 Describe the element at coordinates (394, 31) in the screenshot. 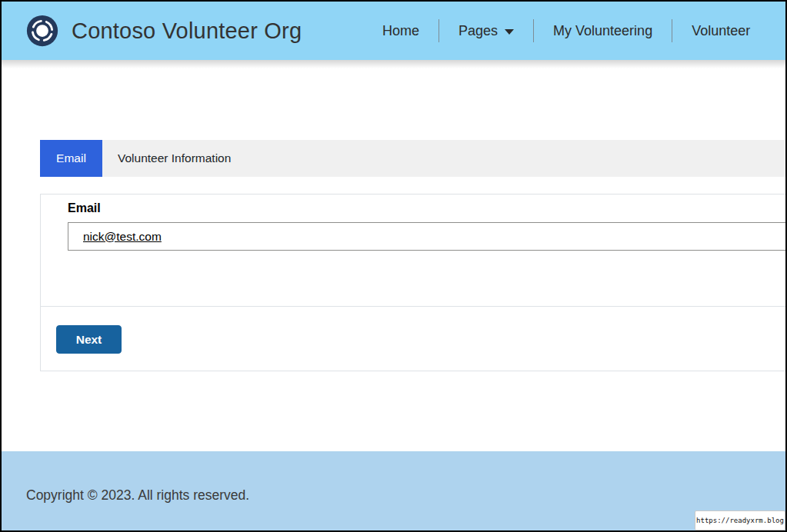

I see `site-header: Contoso Volunteer Org Home Pages My Volu…` at that location.